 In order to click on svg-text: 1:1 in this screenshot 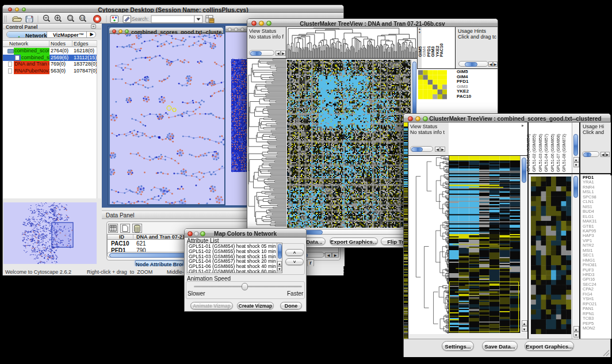, I will do `click(82, 18)`.